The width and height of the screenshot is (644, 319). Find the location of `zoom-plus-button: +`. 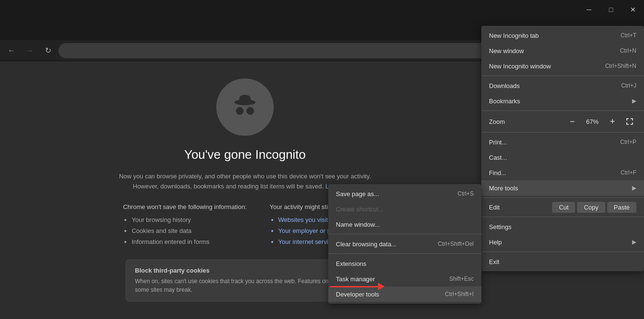

zoom-plus-button: + is located at coordinates (612, 121).